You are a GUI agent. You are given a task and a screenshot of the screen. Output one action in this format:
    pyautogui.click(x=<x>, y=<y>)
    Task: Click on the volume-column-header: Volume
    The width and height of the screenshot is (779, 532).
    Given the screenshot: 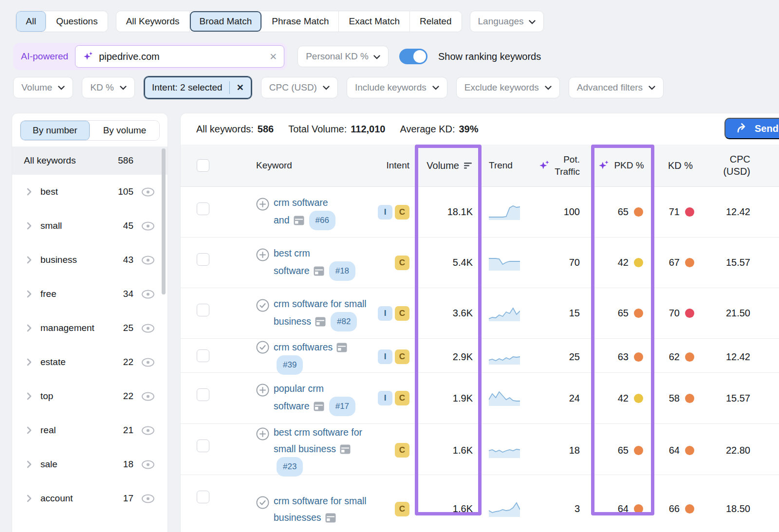 What is the action you would take?
    pyautogui.click(x=448, y=165)
    